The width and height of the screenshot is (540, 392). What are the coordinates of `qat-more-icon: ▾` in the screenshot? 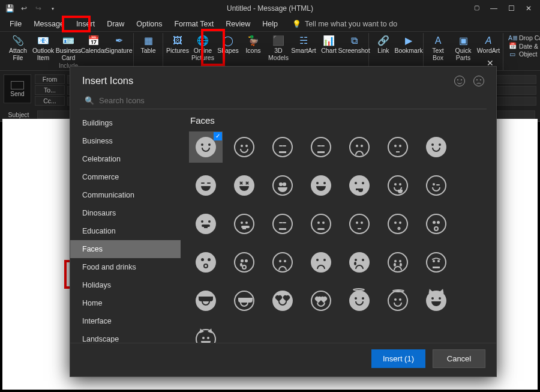 It's located at (53, 8).